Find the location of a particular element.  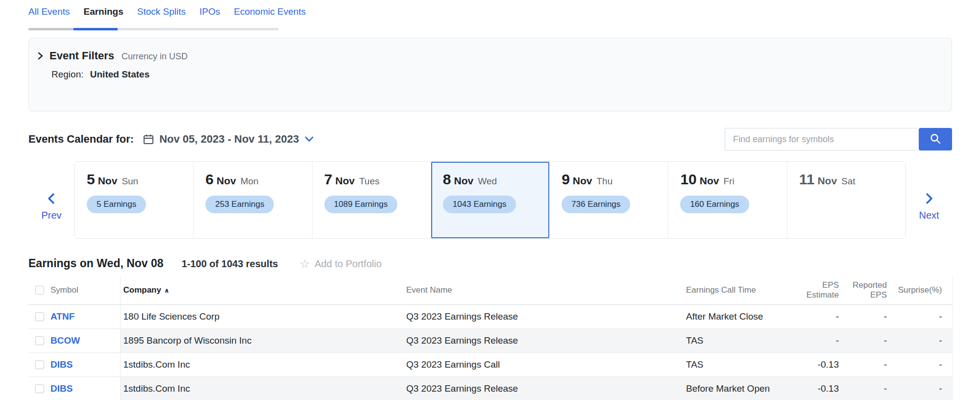

symbol-link: BCOW is located at coordinates (65, 341).